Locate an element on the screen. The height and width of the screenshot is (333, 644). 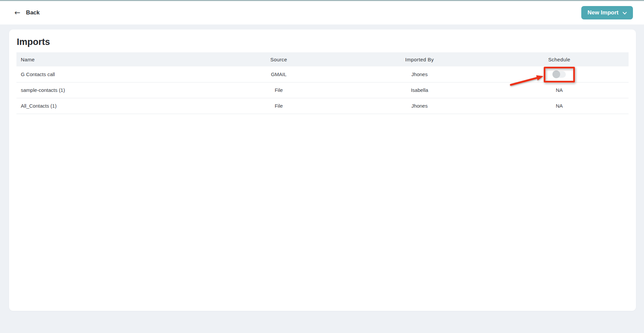
header-bar: ← Back New Import is located at coordinates (322, 13).